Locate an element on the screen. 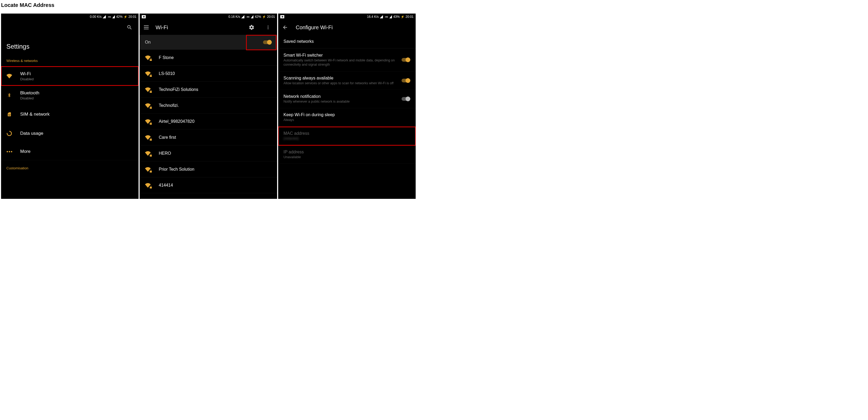 The width and height of the screenshot is (868, 420). config-label: IP address is located at coordinates (347, 152).